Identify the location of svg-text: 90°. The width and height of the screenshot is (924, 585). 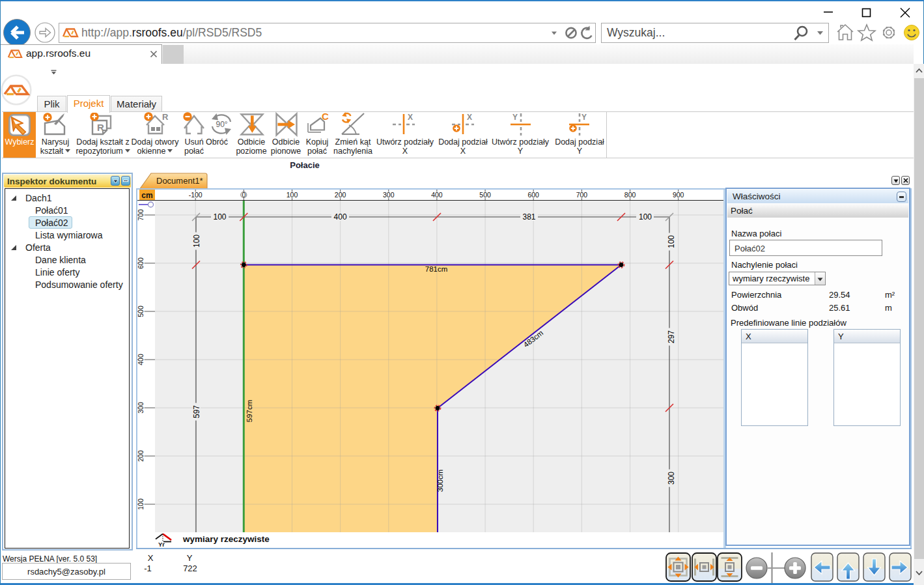
(222, 124).